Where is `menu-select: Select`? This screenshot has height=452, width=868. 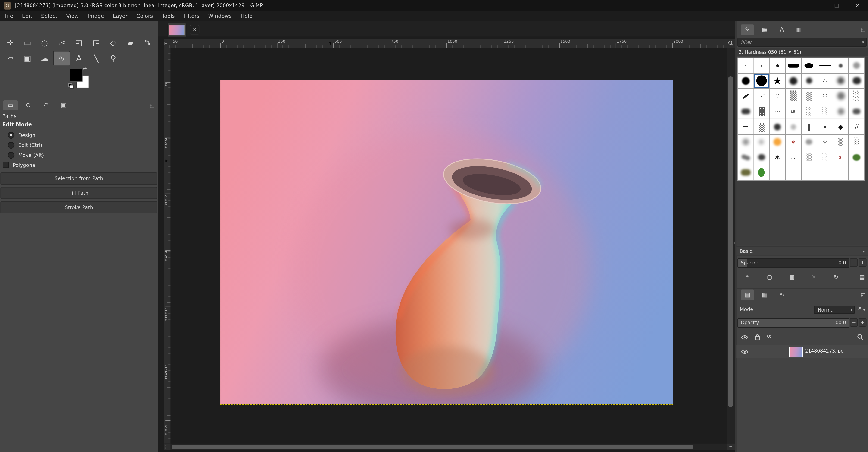 menu-select: Select is located at coordinates (49, 16).